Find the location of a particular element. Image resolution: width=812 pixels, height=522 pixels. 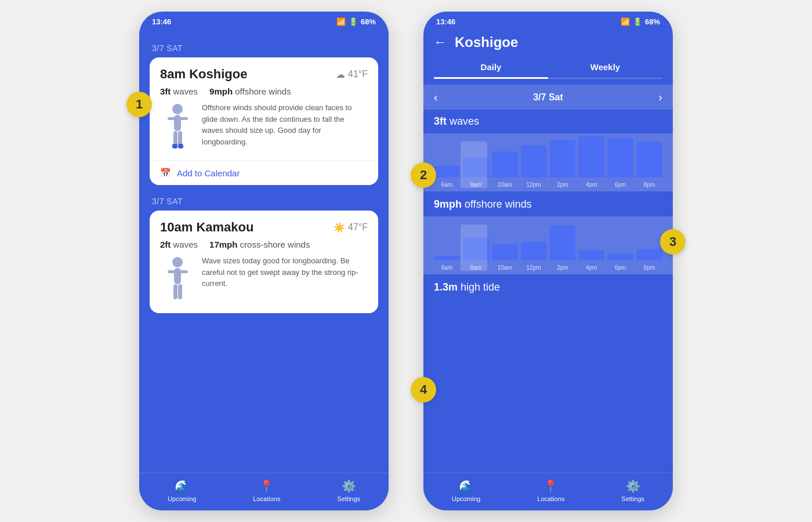

locations-icon: 📍 is located at coordinates (267, 486).